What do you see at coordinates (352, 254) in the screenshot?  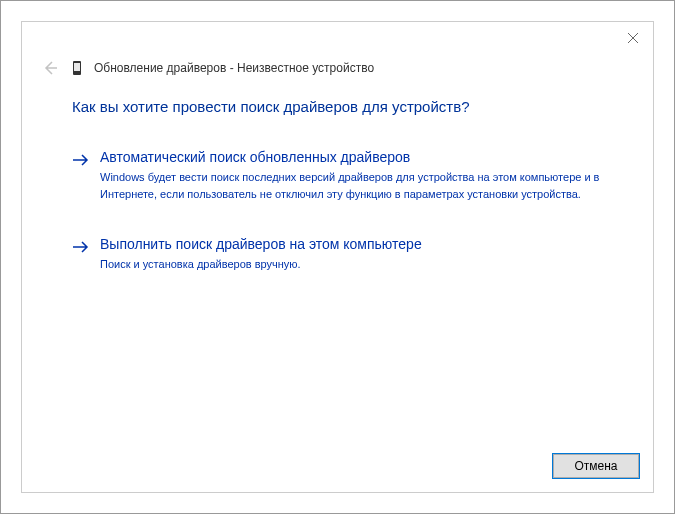 I see `option-body: Выполнить поиск драйверов на этом компью…` at bounding box center [352, 254].